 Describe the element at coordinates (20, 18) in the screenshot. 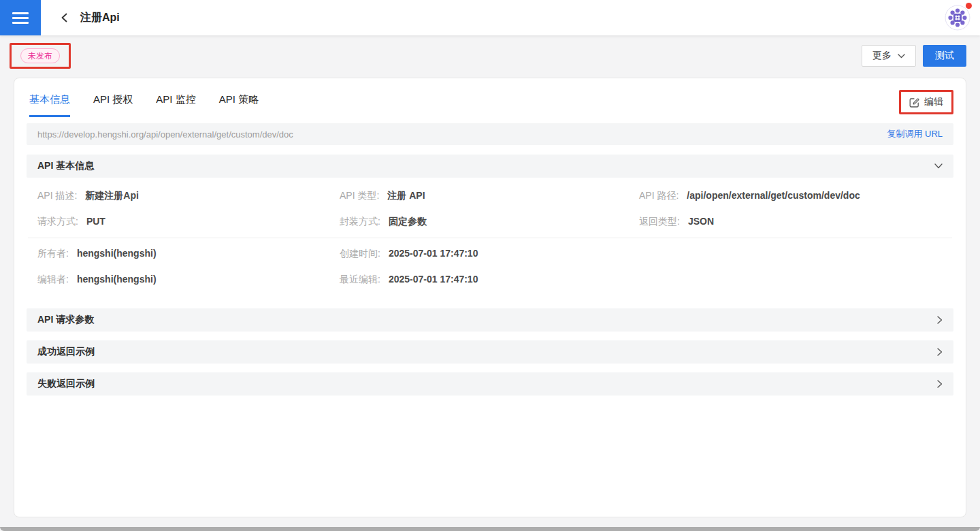

I see `hamburger-menu-button` at that location.